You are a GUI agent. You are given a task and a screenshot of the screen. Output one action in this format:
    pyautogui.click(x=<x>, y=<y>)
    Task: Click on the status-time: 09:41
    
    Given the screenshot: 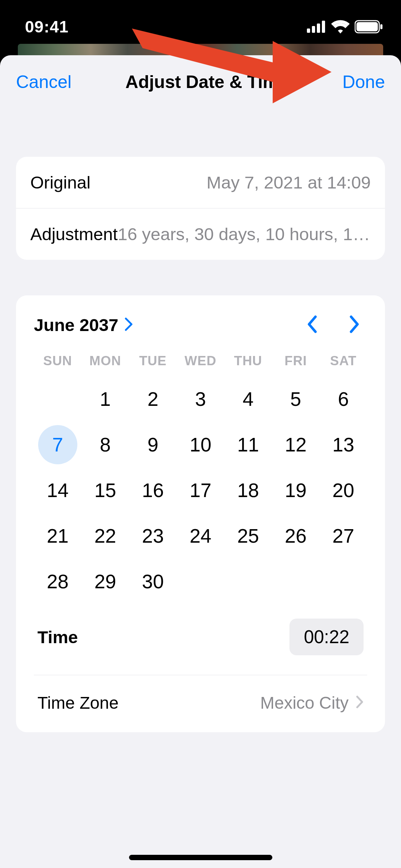 What is the action you would take?
    pyautogui.click(x=47, y=27)
    